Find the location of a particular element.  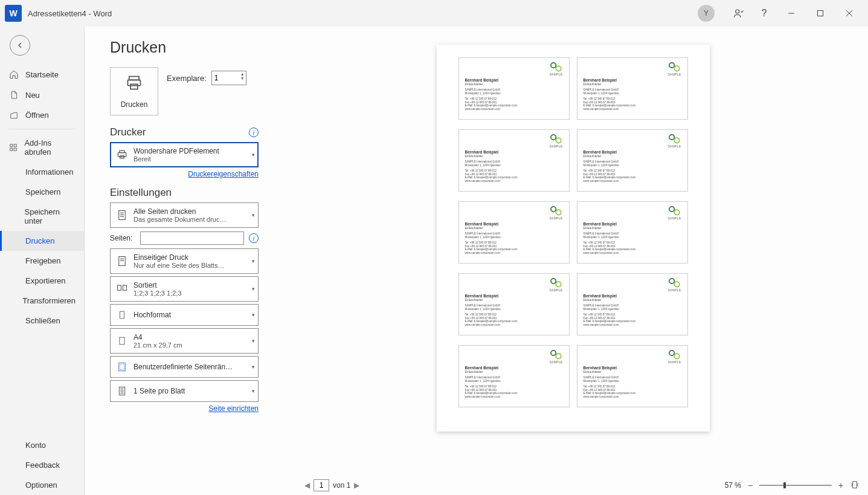

pages-per-sheet-dropdown: 1 Seite pro Blatt ▾ is located at coordinates (184, 391).